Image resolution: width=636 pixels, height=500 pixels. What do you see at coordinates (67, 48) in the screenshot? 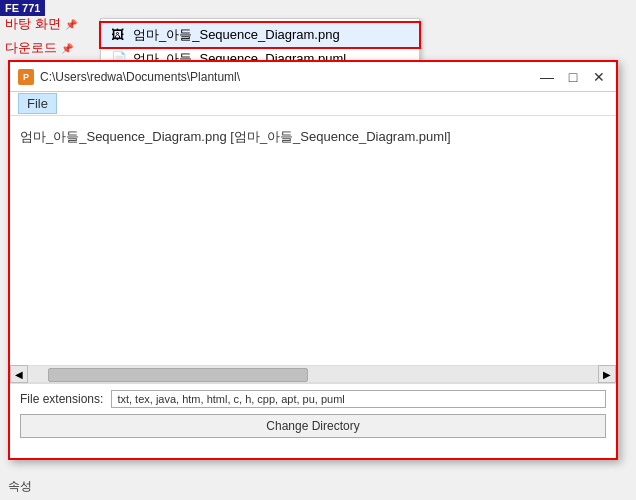
I see `pin-icon-download: 📌` at bounding box center [67, 48].